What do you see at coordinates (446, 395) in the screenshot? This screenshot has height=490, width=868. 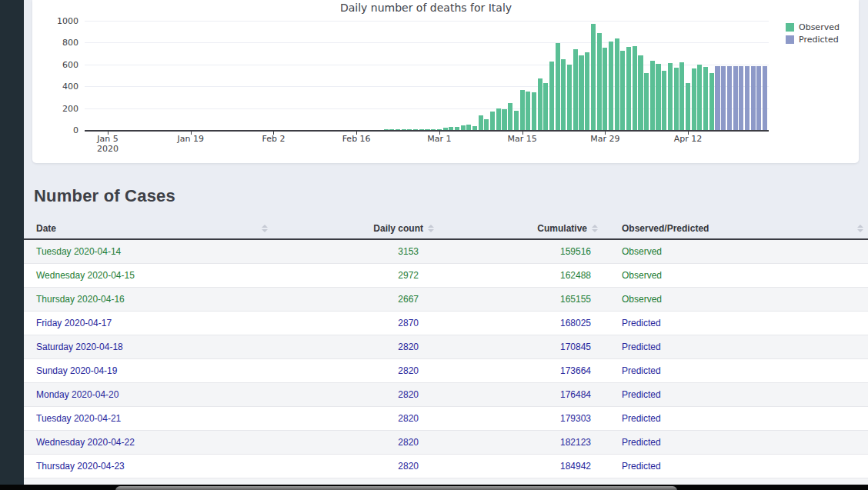 I see `table-row: Monday 2020-04-202820176484Predicted` at bounding box center [446, 395].